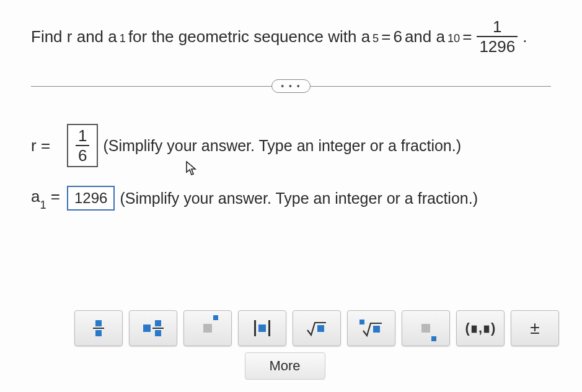 The height and width of the screenshot is (392, 582). What do you see at coordinates (376, 38) in the screenshot?
I see `q-sub-5: 5` at bounding box center [376, 38].